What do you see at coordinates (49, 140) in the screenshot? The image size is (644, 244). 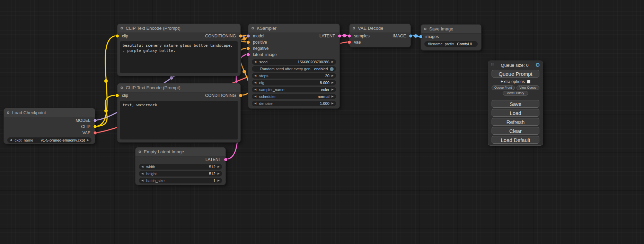 I see `ckpt-name-widget: ◀ ckpt_name v1-5-pruned-emaonly.ckpt ▶` at bounding box center [49, 140].